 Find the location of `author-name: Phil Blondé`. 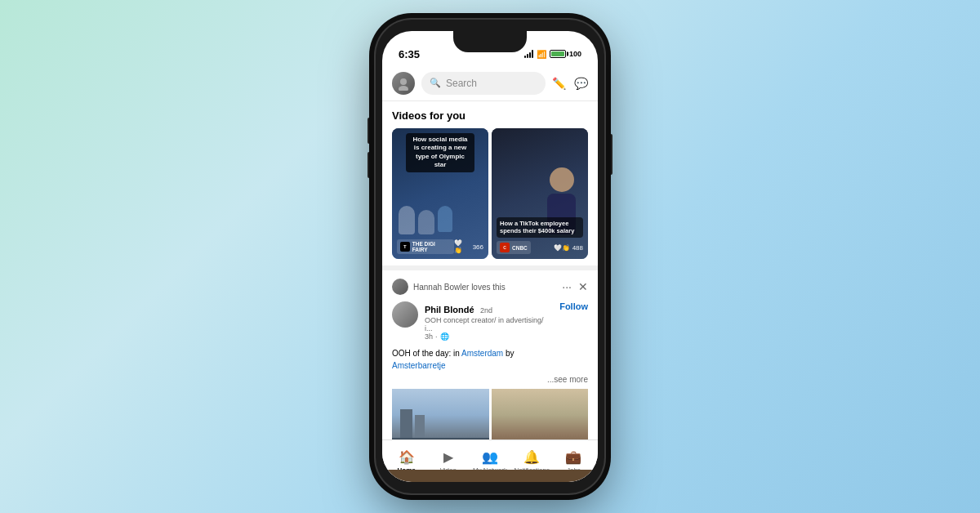

author-name: Phil Blondé is located at coordinates (449, 310).